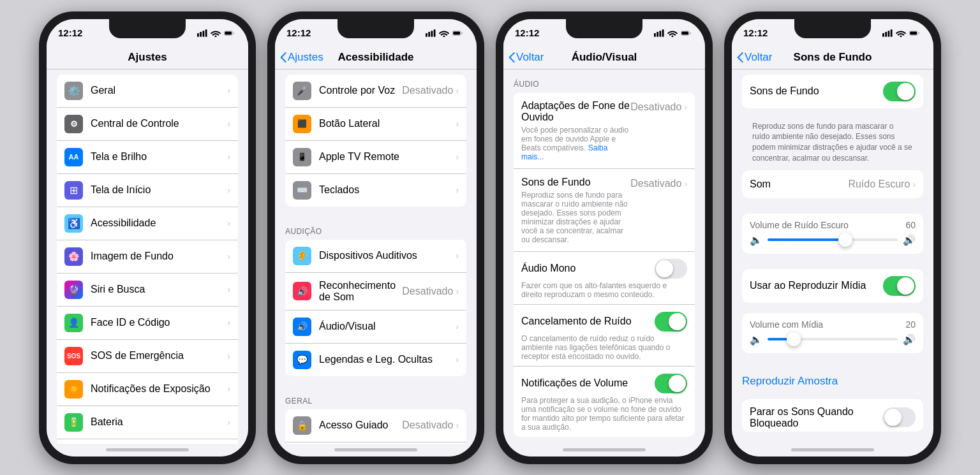  Describe the element at coordinates (604, 349) in the screenshot. I see `cancelamento-desc: O cancelamento de ruído reduz o ruído am…` at that location.